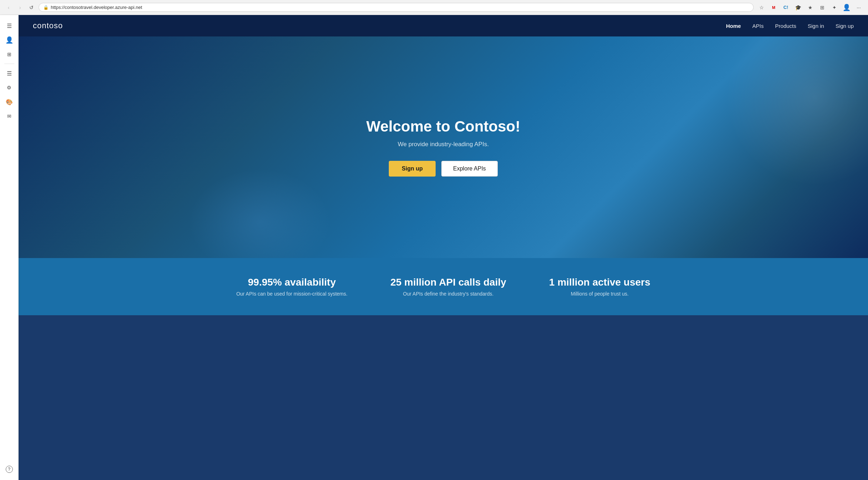  Describe the element at coordinates (600, 294) in the screenshot. I see `stat-users-desc: Millions of people trust us.` at that location.